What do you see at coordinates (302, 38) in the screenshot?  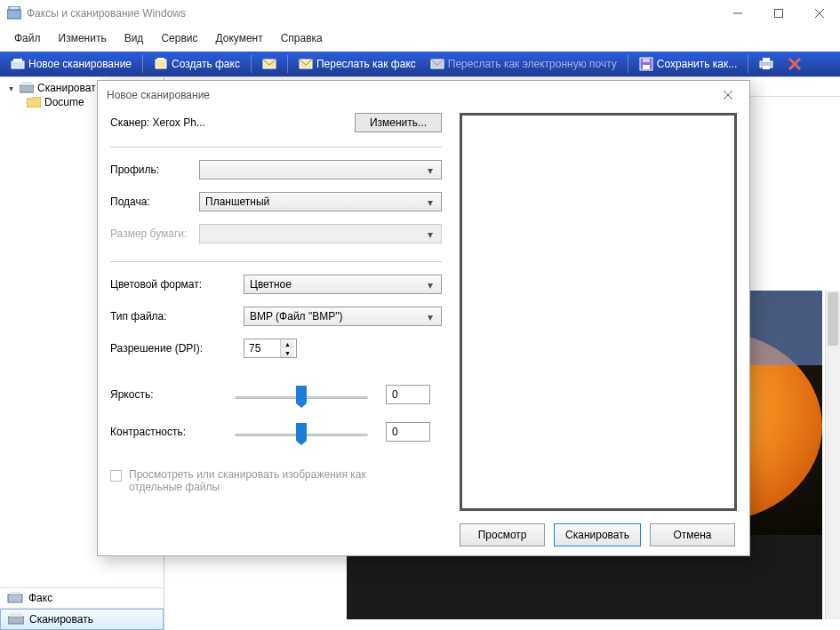 I see `menu-help: Справка` at bounding box center [302, 38].